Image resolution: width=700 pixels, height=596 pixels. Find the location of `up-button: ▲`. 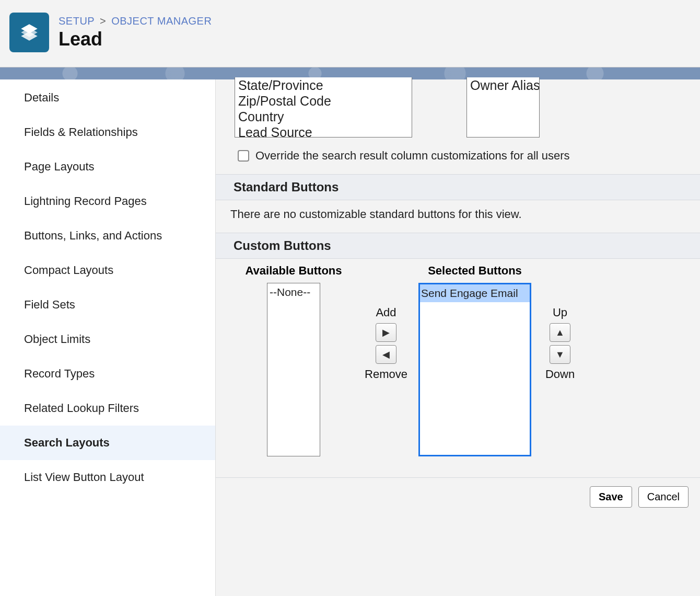

up-button: ▲ is located at coordinates (560, 333).